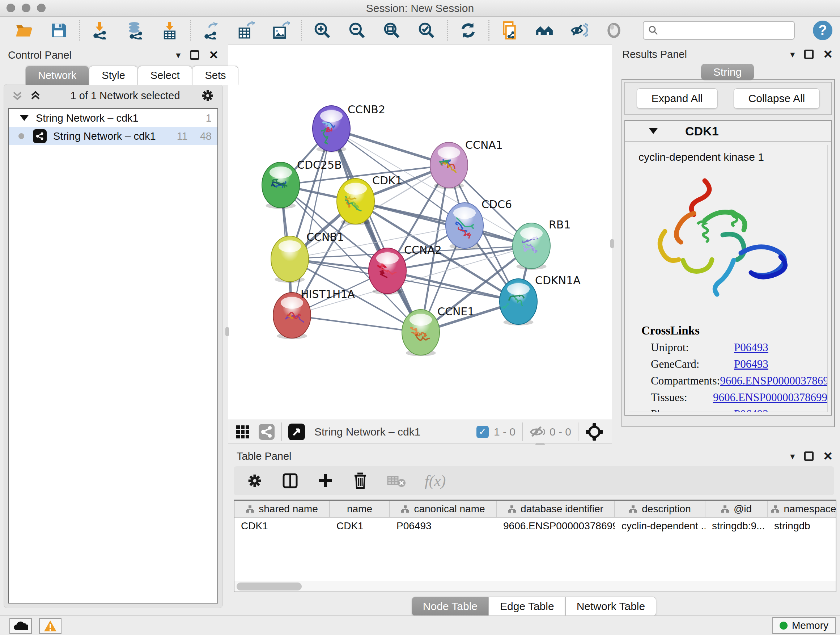 The image size is (840, 635). What do you see at coordinates (802, 509) in the screenshot?
I see `column-header-namespace: namespace` at bounding box center [802, 509].